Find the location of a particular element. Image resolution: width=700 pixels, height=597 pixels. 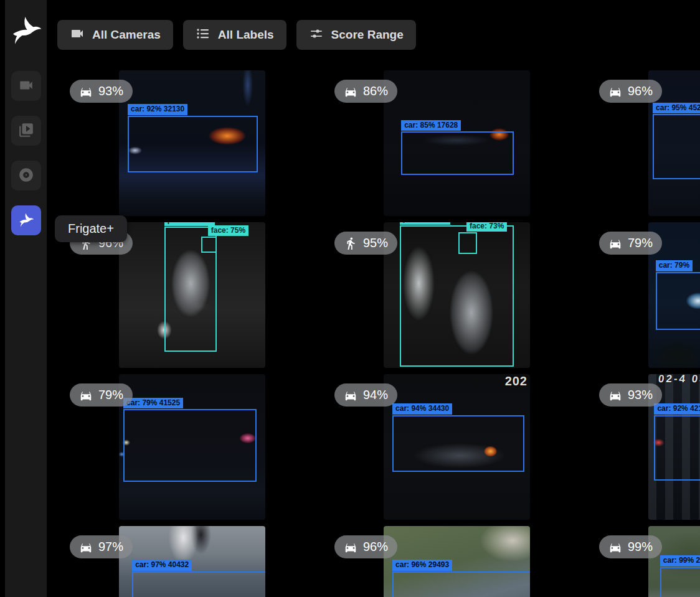

bounding-box: car: 79% 41525 is located at coordinates (190, 446).